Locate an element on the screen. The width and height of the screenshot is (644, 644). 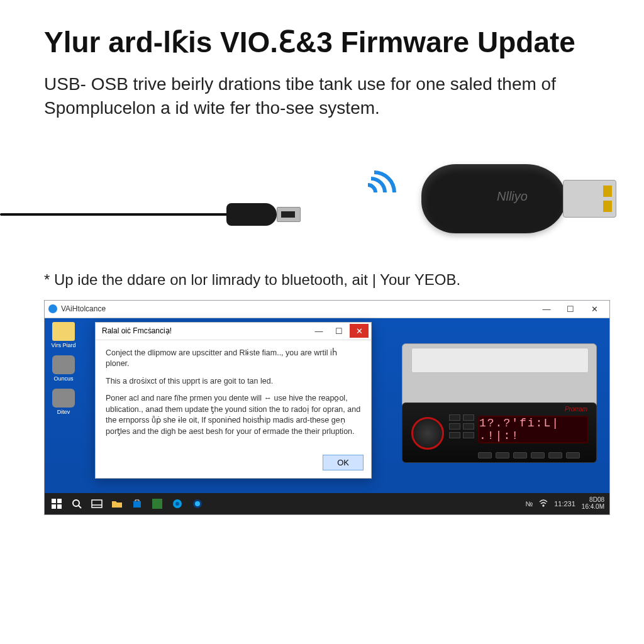
desktop-icon: Virs Piard is located at coordinates (64, 336).